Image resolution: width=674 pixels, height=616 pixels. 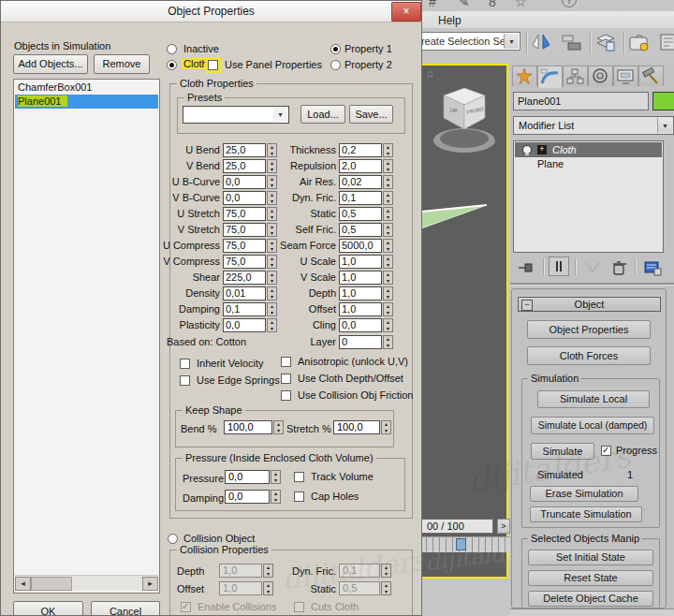 What do you see at coordinates (286, 395) in the screenshot?
I see `use-collision-obj-friction-checkbox` at bounding box center [286, 395].